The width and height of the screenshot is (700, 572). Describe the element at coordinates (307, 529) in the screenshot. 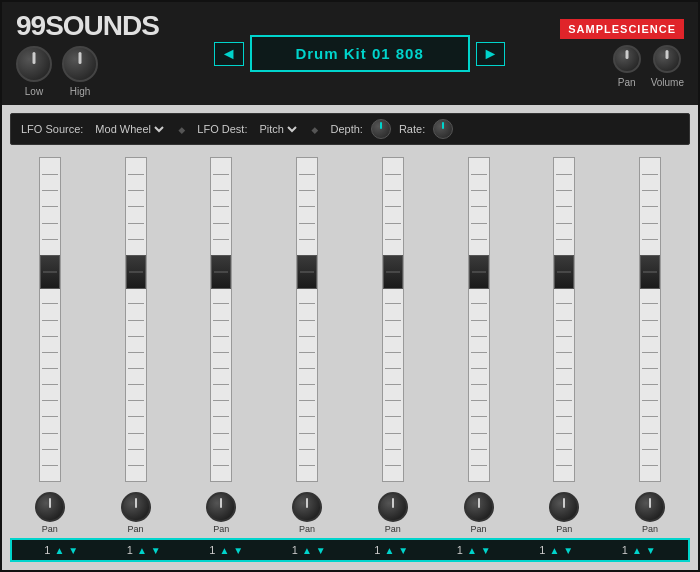

I see `channel-pan-label-4: Pan` at that location.